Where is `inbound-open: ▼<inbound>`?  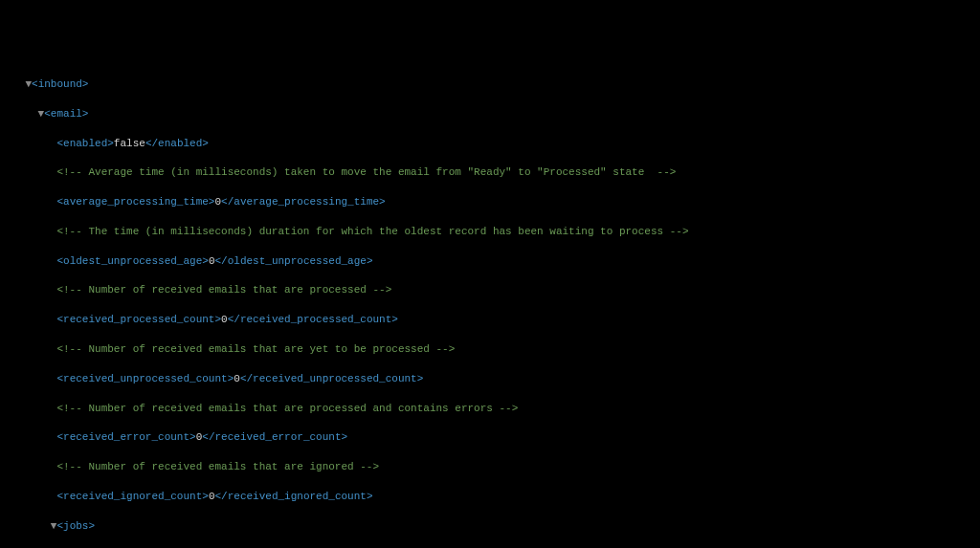 inbound-open: ▼<inbound> is located at coordinates (490, 84).